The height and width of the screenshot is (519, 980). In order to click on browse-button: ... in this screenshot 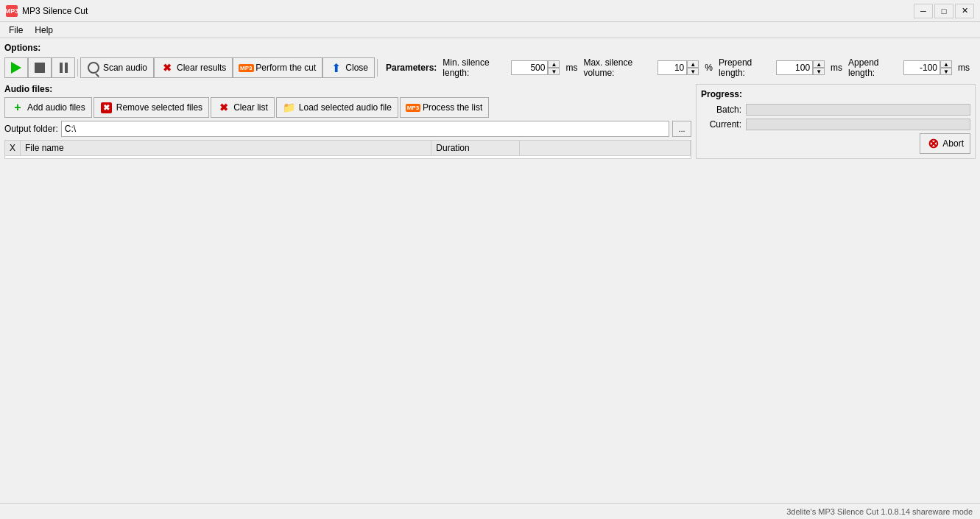, I will do `click(682, 129)`.